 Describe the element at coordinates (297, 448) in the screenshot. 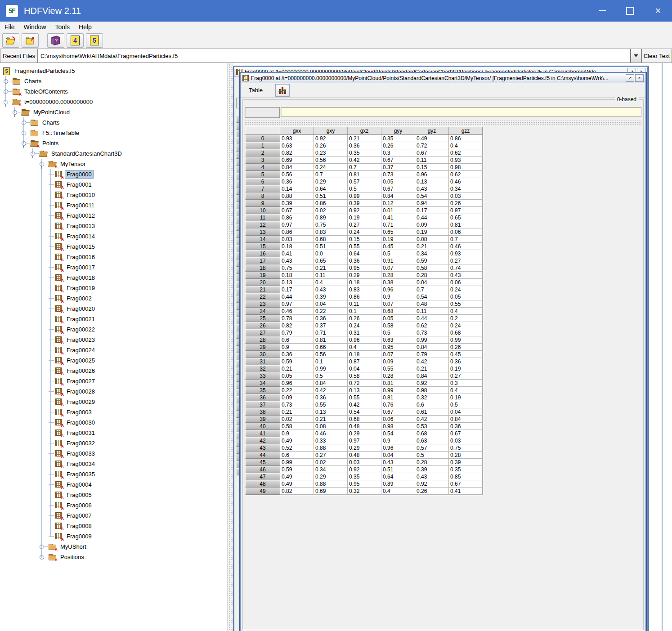

I see `table-cell: 0.52` at that location.